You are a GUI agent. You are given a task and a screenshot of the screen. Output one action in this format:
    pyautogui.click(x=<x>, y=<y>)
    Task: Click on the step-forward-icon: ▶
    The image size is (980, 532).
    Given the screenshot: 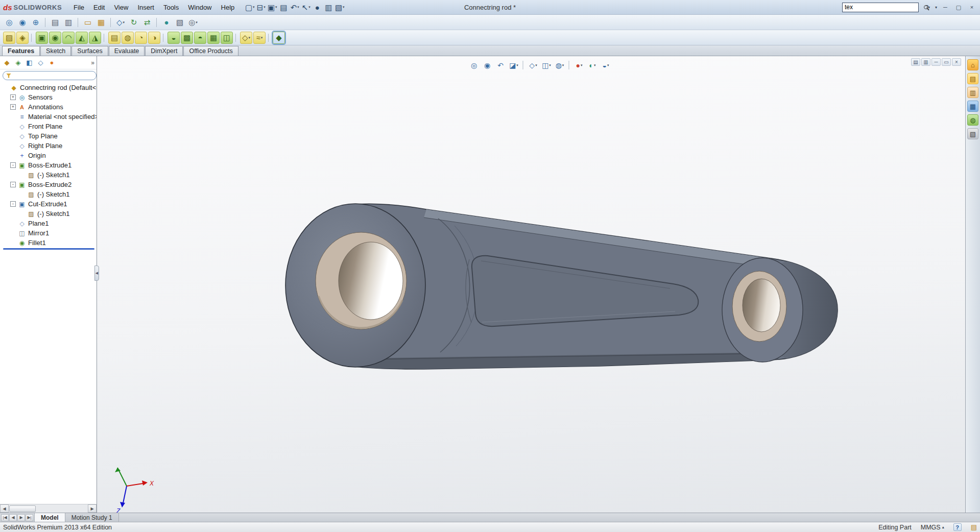 What is the action you would take?
    pyautogui.click(x=21, y=518)
    